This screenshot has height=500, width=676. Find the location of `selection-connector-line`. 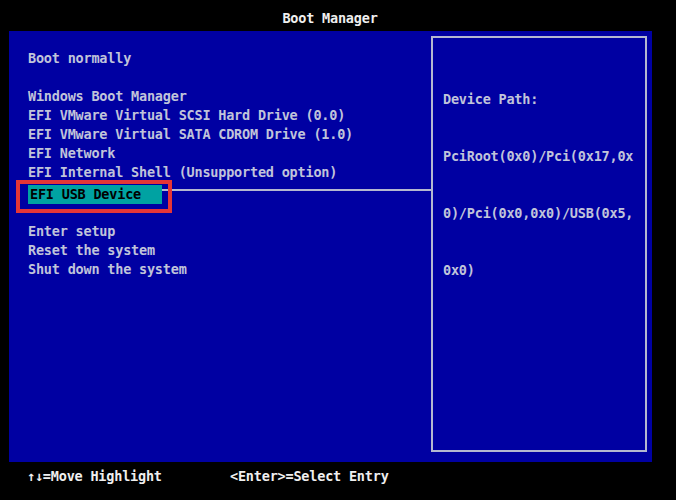

selection-connector-line is located at coordinates (296, 190).